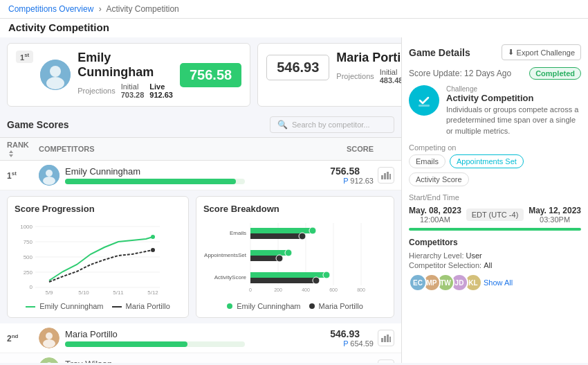  What do you see at coordinates (98, 257) in the screenshot?
I see `score-progression-chart: Score Progression 1000 750 500 250 0 5/9` at bounding box center [98, 257].